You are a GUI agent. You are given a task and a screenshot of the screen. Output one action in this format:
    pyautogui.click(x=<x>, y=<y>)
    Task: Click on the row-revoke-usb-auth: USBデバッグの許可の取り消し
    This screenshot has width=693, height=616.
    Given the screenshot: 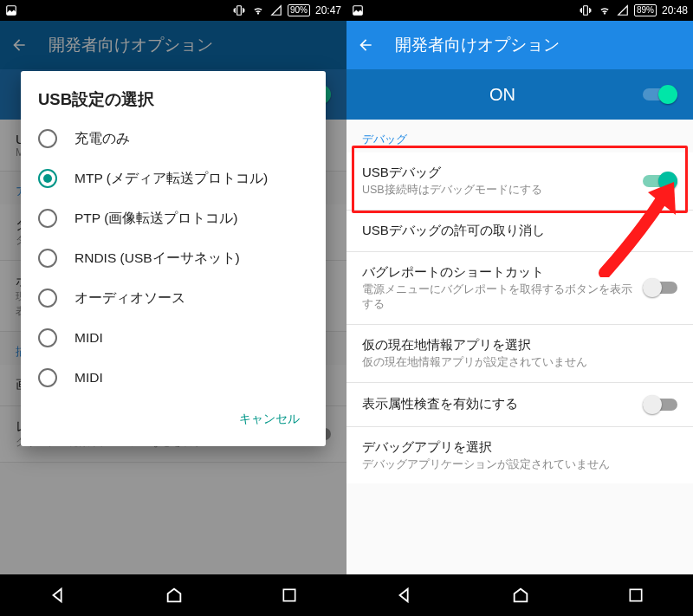 What is the action you would take?
    pyautogui.click(x=520, y=231)
    